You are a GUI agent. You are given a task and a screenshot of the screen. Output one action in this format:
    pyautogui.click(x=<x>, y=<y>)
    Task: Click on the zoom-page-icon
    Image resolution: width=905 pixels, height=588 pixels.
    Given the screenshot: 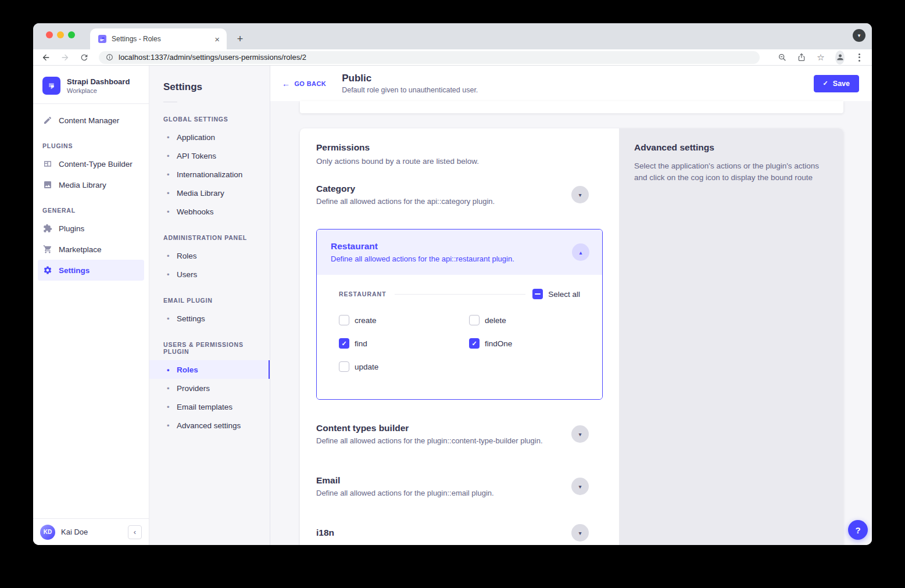 What is the action you would take?
    pyautogui.click(x=782, y=58)
    